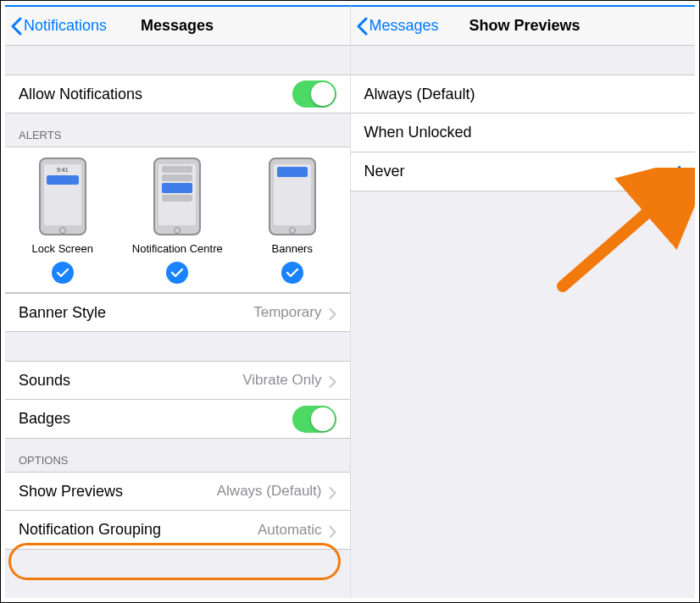 Image resolution: width=700 pixels, height=603 pixels. What do you see at coordinates (178, 530) in the screenshot?
I see `notification-grouping-row: Notification Grouping Automatic` at bounding box center [178, 530].